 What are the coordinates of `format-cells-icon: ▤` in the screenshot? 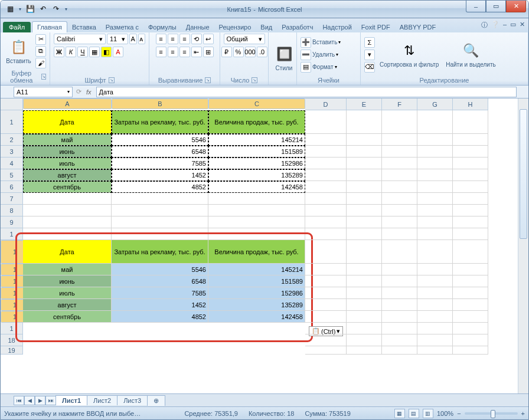 It's located at (306, 67).